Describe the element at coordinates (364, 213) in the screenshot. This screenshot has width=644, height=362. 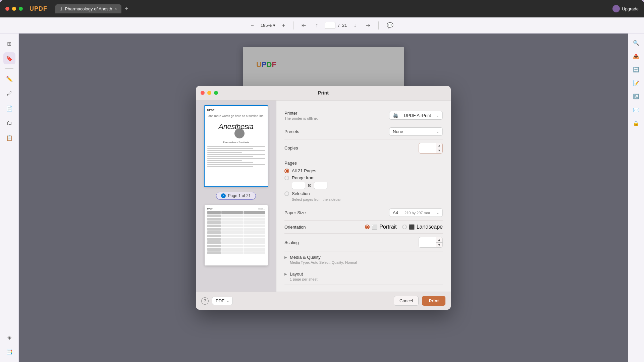
I see `paper-size-row: Paper Size A4 210 by 297 mm ⌄` at that location.